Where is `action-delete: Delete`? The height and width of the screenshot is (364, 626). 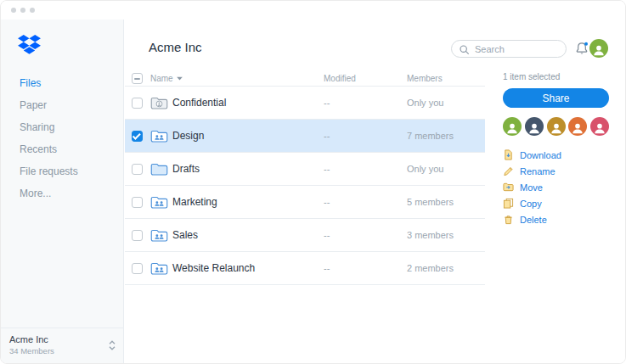 action-delete: Delete is located at coordinates (556, 219).